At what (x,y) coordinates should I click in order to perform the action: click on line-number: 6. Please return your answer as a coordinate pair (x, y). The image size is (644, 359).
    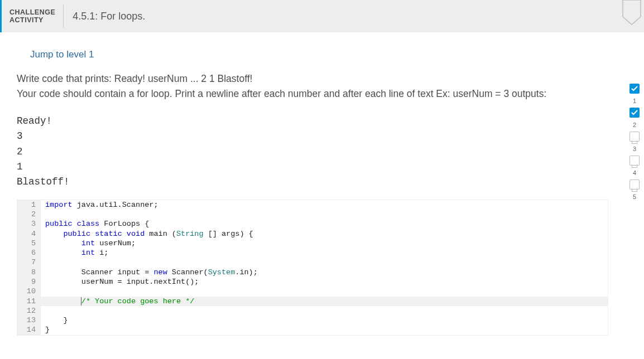
    Looking at the image, I should click on (29, 253).